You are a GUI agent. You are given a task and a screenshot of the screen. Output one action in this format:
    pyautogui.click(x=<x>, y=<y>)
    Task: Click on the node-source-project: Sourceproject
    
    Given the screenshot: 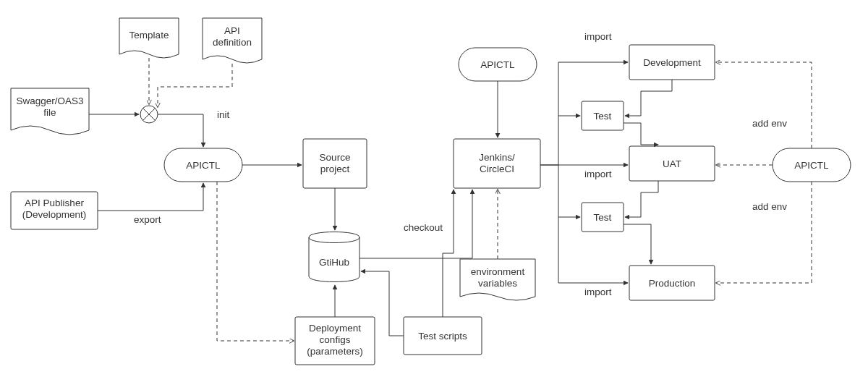 What is the action you would take?
    pyautogui.click(x=335, y=164)
    